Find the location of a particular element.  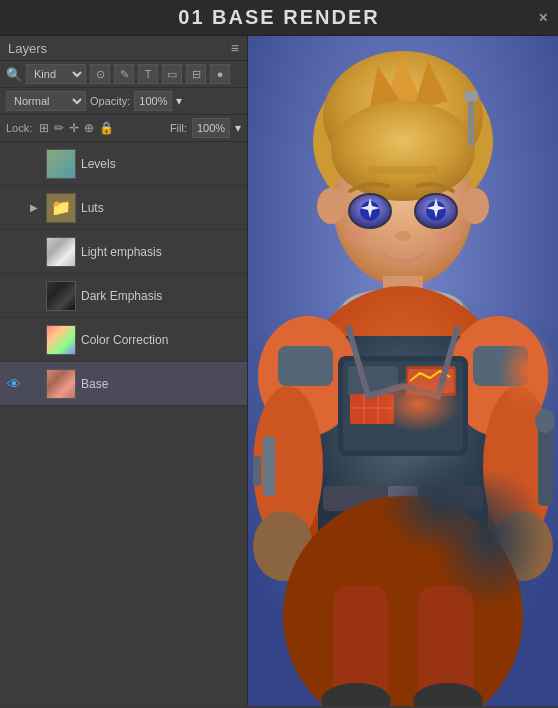

layer-item-levels: Levels is located at coordinates (124, 164).